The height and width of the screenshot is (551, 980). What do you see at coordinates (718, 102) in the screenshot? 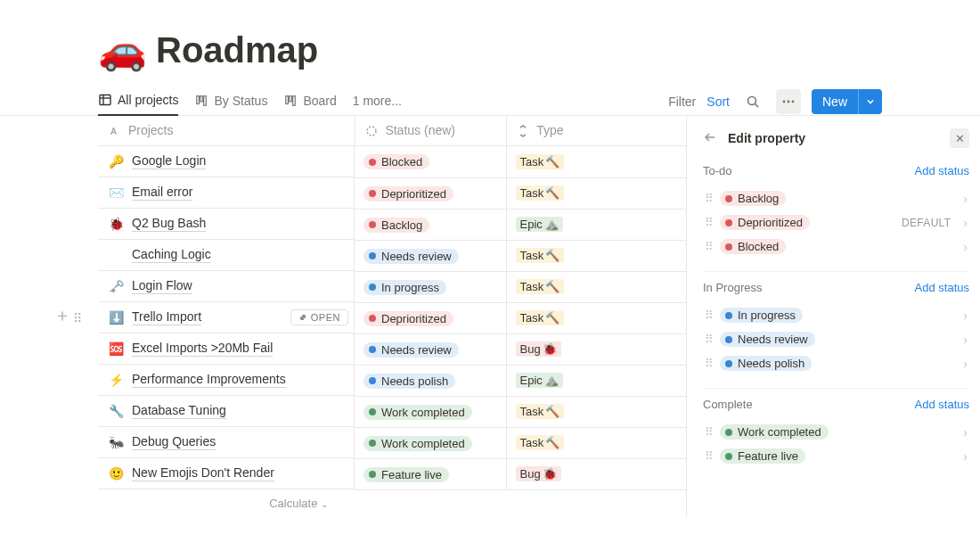
I see `sort-button: Sort` at bounding box center [718, 102].